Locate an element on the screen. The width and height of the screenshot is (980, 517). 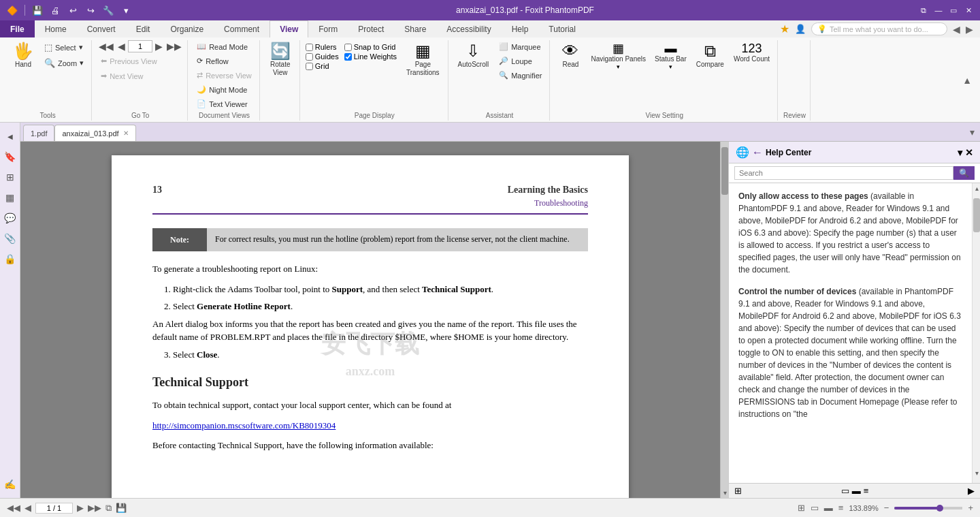
tab-share: Share is located at coordinates (415, 29).